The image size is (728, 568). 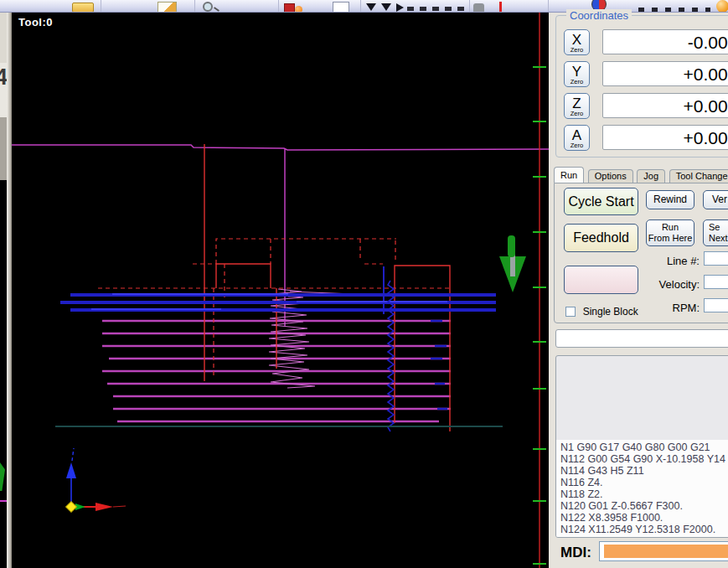 What do you see at coordinates (665, 106) in the screenshot?
I see `dro-z-value: +0.0000` at bounding box center [665, 106].